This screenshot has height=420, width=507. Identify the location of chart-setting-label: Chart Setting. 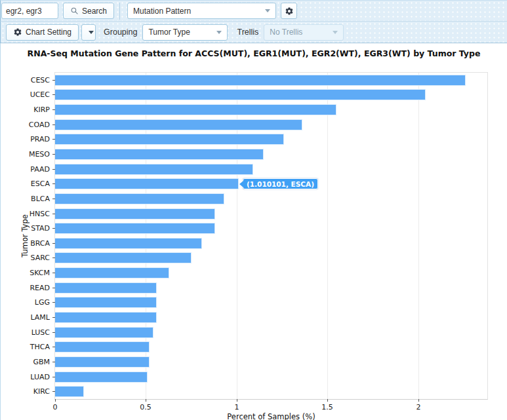
(49, 32).